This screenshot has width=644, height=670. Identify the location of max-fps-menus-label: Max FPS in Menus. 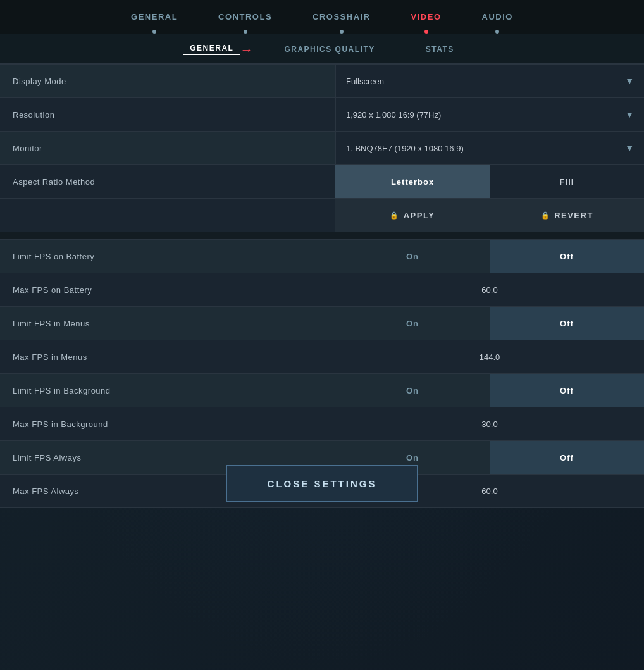
(168, 357).